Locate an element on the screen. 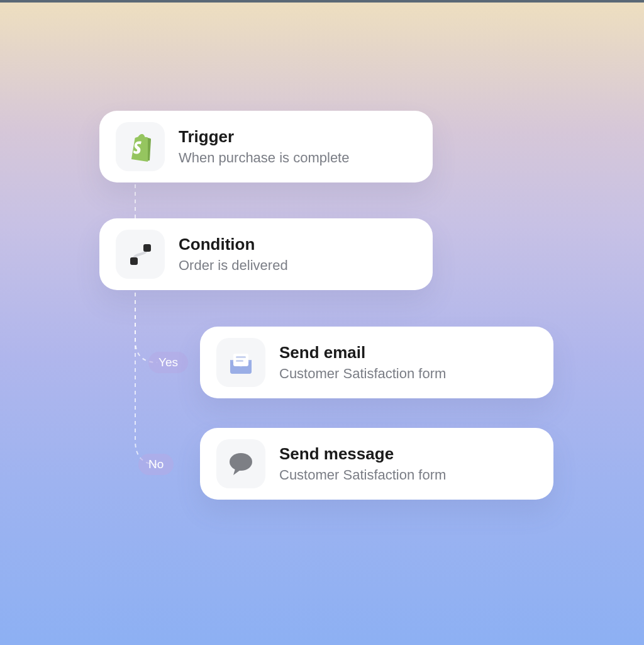 The width and height of the screenshot is (644, 645). chat-icon is located at coordinates (241, 464).